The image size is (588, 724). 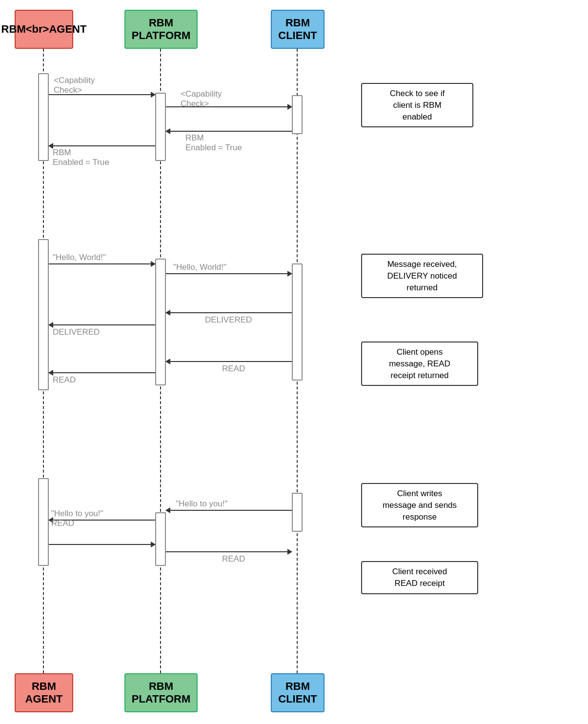 What do you see at coordinates (161, 693) in the screenshot?
I see `actor-platform-bottom: RBMPLATFORM` at bounding box center [161, 693].